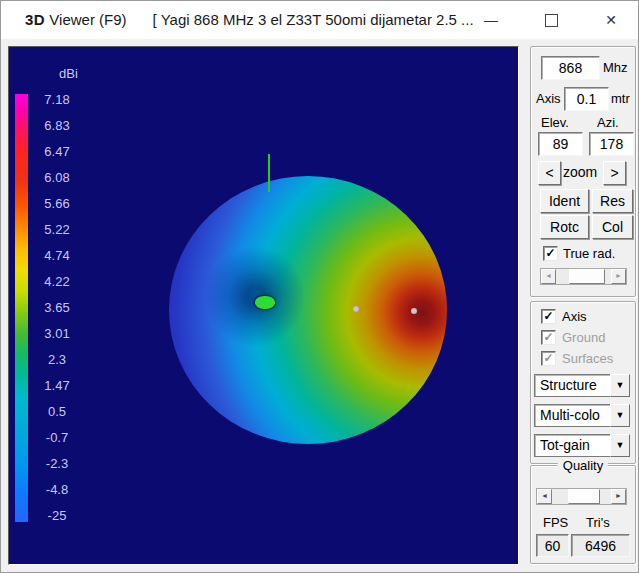 This screenshot has width=639, height=573. What do you see at coordinates (86, 20) in the screenshot?
I see `app-title: Viewer (F9)` at bounding box center [86, 20].